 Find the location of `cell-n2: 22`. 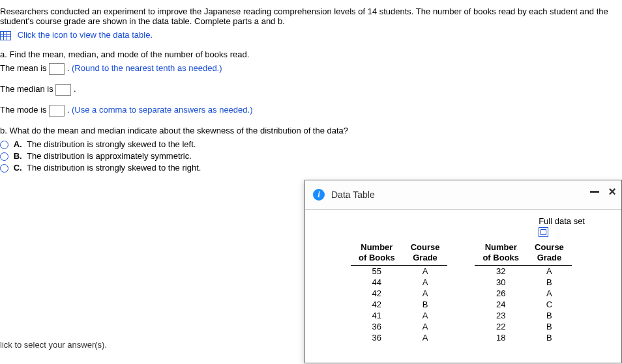

cell-n2: 22 is located at coordinates (501, 327).